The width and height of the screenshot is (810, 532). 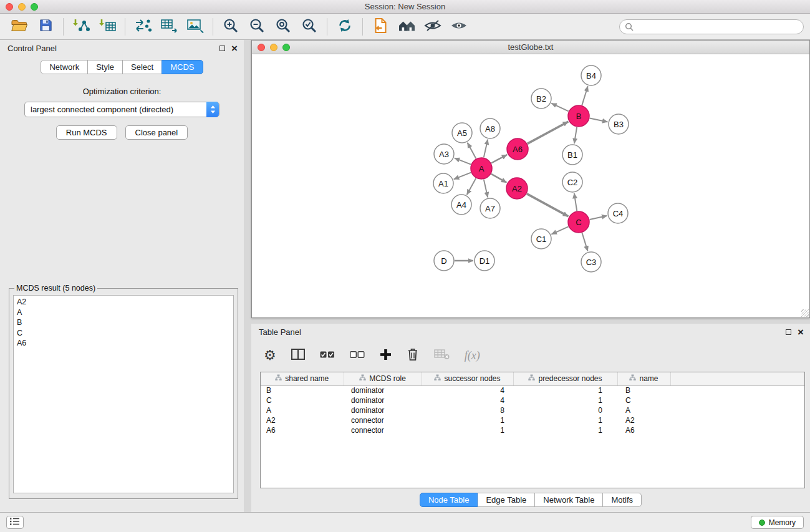 I want to click on select-all-columns-button, so click(x=327, y=355).